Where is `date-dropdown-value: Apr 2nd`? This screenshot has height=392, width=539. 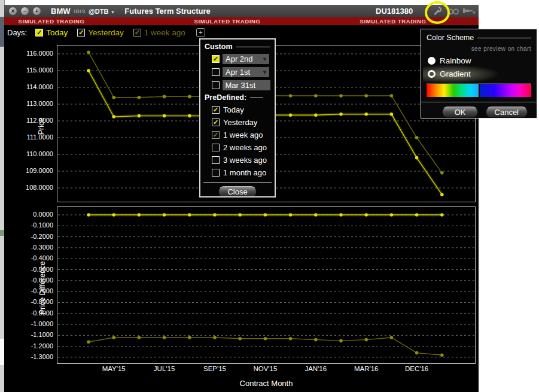 date-dropdown-value: Apr 2nd is located at coordinates (239, 59).